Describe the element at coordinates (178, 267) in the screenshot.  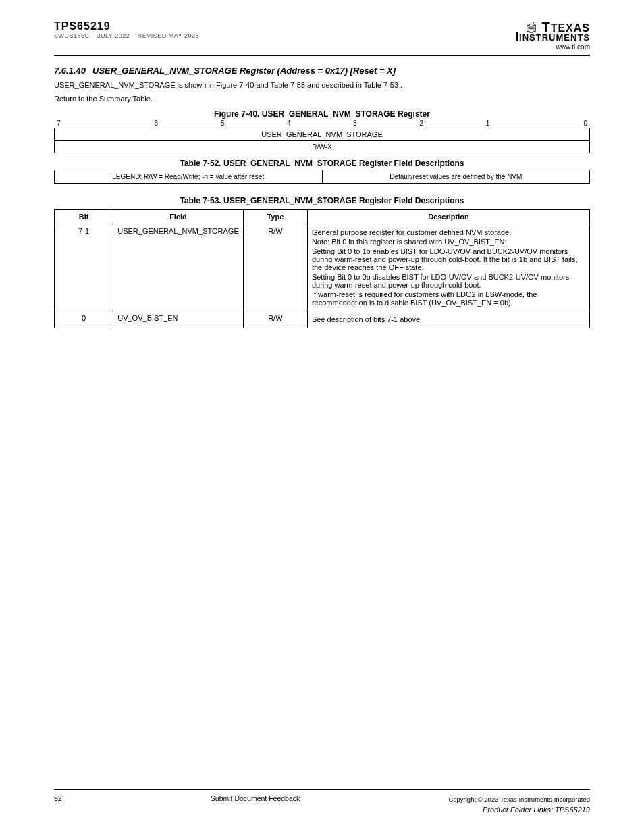
I see `t53-r0-field: USER_GENERAL_NVM_STORAGE` at that location.